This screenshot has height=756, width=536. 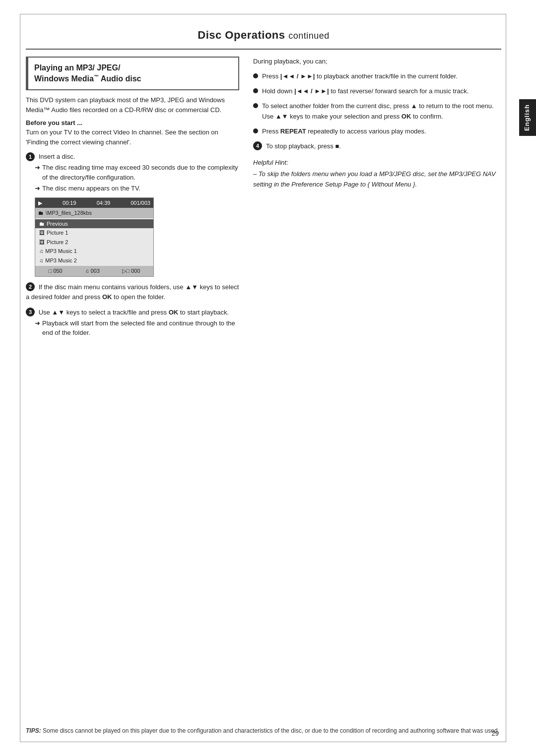 What do you see at coordinates (133, 73) in the screenshot?
I see `section-heading: Playing an MP3/ JPEG/ Windows Media™ Aud…` at bounding box center [133, 73].